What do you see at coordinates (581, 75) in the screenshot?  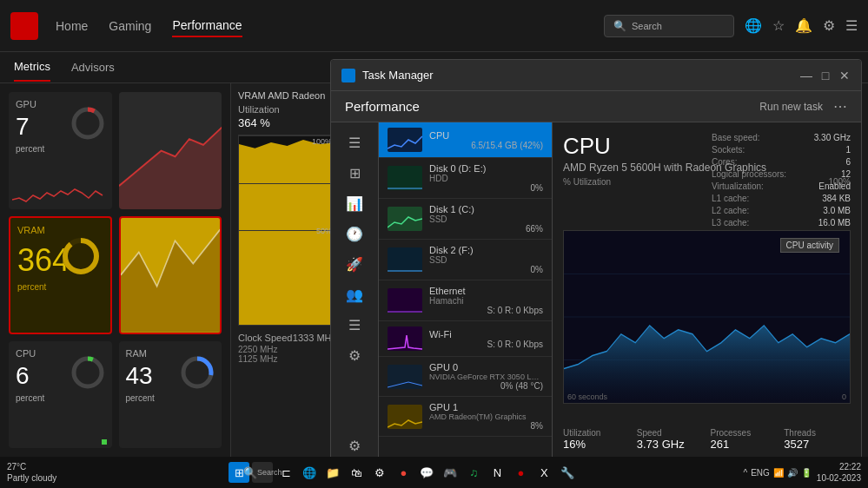 I see `tm-title: Task Manager` at bounding box center [581, 75].